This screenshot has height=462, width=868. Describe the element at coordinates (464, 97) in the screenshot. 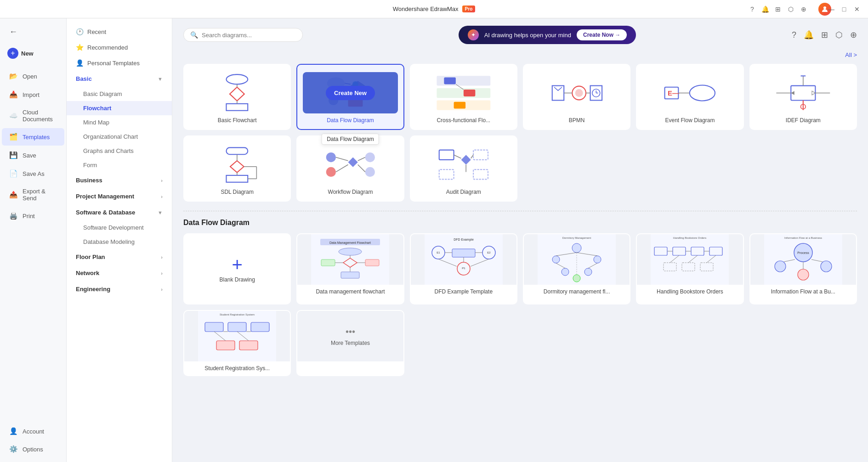

I see `card-cross-functional: Cross-functional Flo...` at that location.